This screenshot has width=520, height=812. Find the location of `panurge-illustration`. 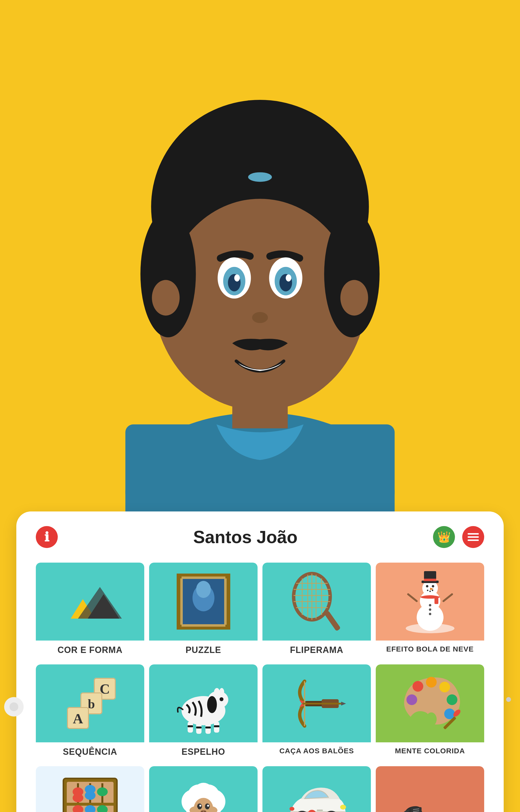

panurge-illustration is located at coordinates (204, 793).